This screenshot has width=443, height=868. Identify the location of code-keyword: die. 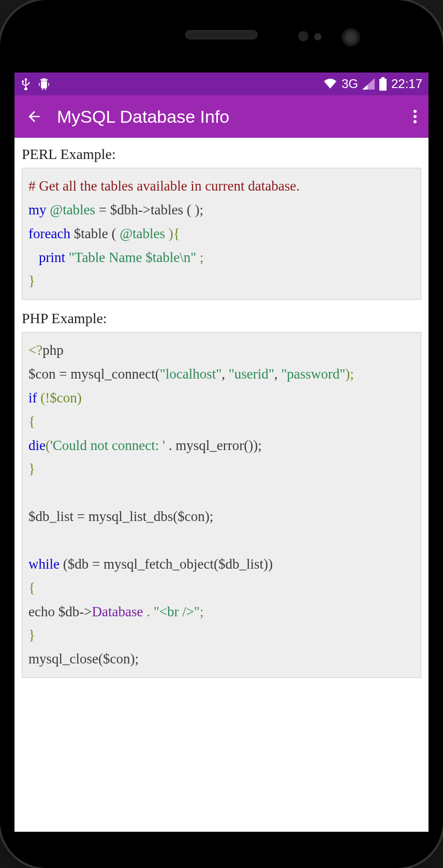
(37, 445).